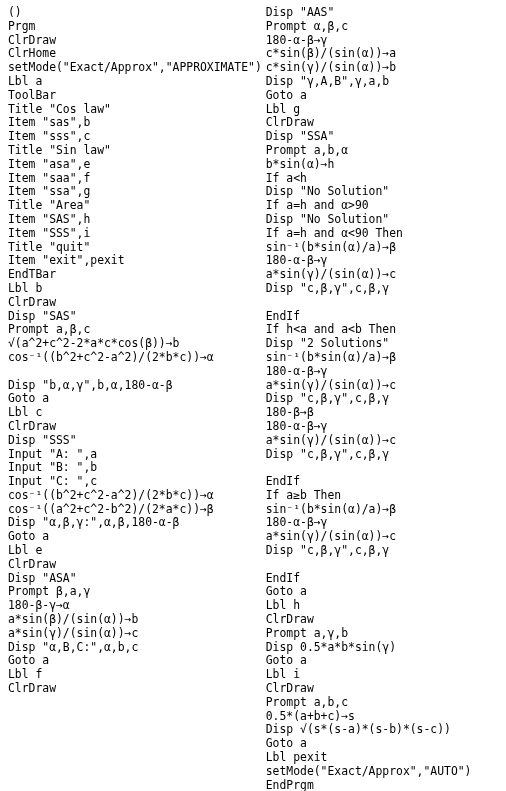  I want to click on right-line: Prompt α,β,c, so click(386, 27).